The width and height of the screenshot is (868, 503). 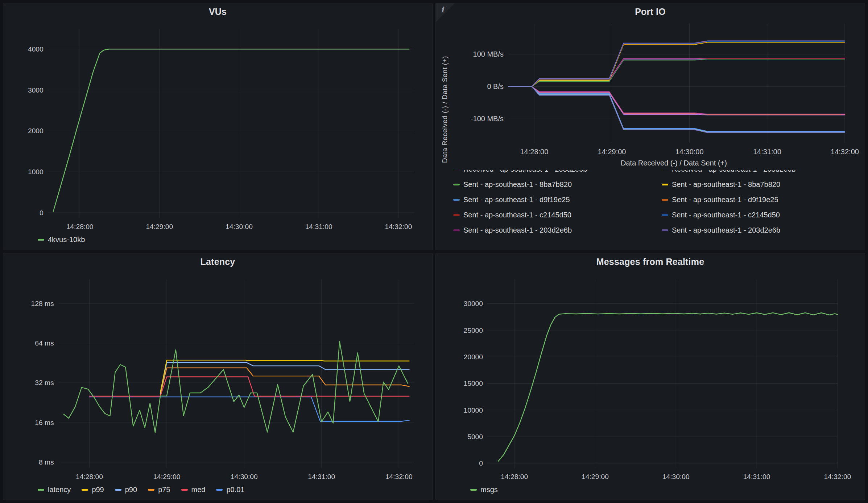 What do you see at coordinates (489, 490) in the screenshot?
I see `legend-label: msgs` at bounding box center [489, 490].